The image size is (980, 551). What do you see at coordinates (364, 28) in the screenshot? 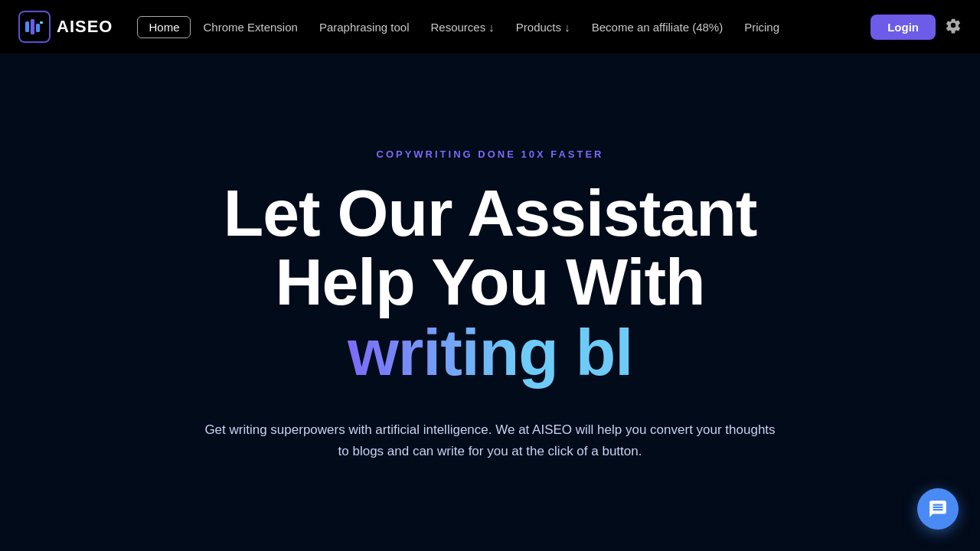
I see `nav-paraphrasing-tool: Paraphrasing tool` at bounding box center [364, 28].